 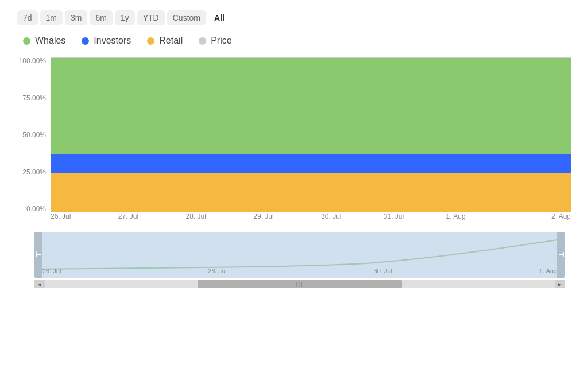 I want to click on x-label-2aug: 2. Aug, so click(x=561, y=216).